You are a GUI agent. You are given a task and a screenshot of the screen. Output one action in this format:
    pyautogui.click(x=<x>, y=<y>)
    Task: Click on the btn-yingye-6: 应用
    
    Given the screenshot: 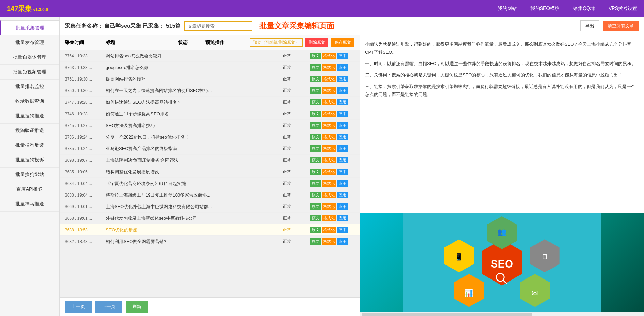 What is the action you would take?
    pyautogui.click(x=342, y=126)
    